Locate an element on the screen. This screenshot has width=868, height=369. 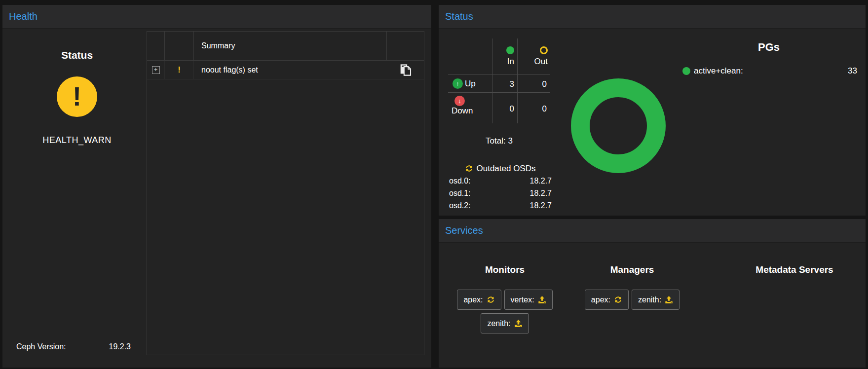
expand-icon: + is located at coordinates (156, 70).